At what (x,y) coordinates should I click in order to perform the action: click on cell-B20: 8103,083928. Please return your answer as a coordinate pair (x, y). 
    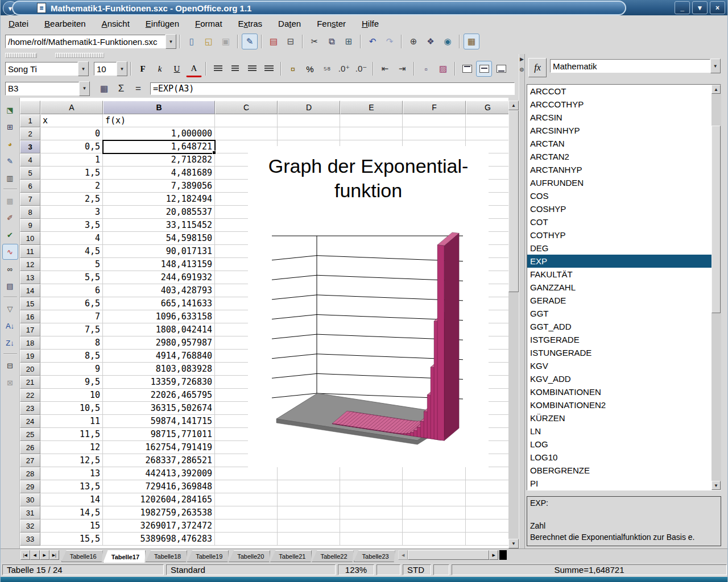
    Looking at the image, I should click on (159, 369).